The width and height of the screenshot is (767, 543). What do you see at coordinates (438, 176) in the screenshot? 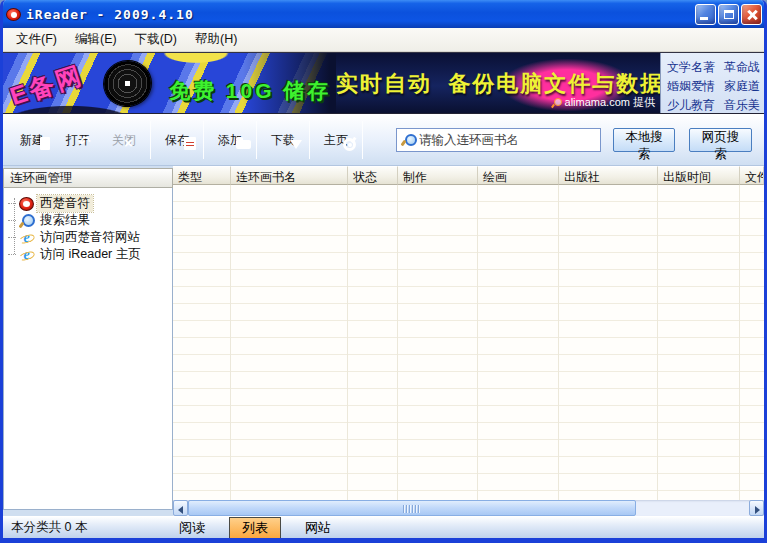
I see `col-production: 制作` at bounding box center [438, 176].